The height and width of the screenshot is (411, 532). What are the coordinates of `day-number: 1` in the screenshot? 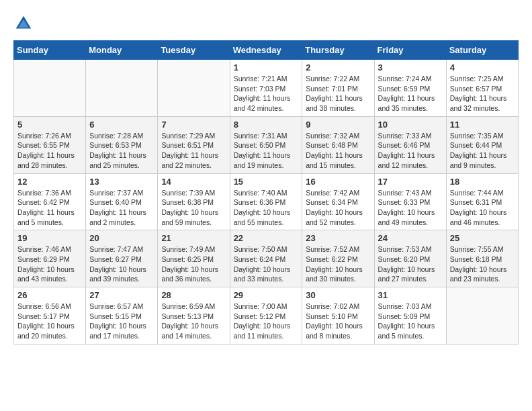 It's located at (266, 67).